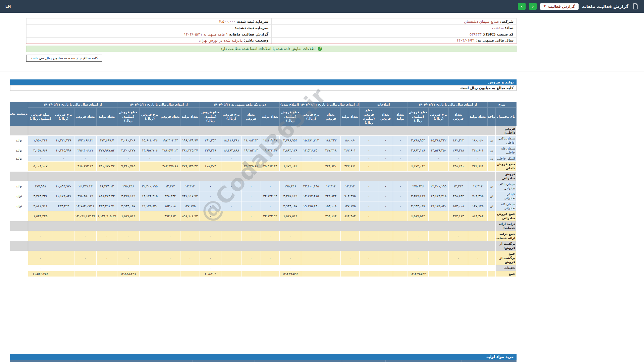 The width and height of the screenshot is (644, 362). I want to click on report-type-dropdown: گزارش فعالیت ▼, so click(559, 7).